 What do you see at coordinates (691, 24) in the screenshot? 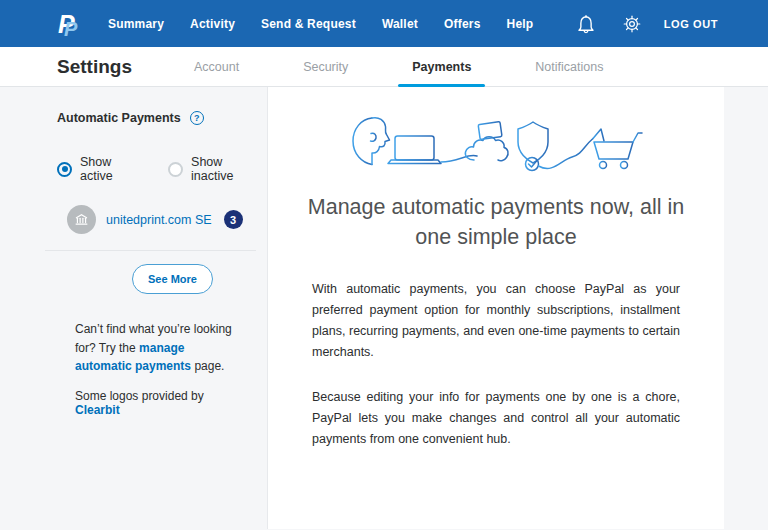
I see `log-out-button: LOG OUT` at bounding box center [691, 24].